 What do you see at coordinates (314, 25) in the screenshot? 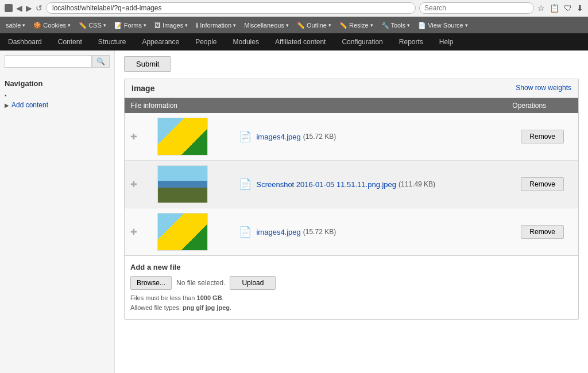
I see `toolbar-outline: ✏️ Outline ▾` at bounding box center [314, 25].